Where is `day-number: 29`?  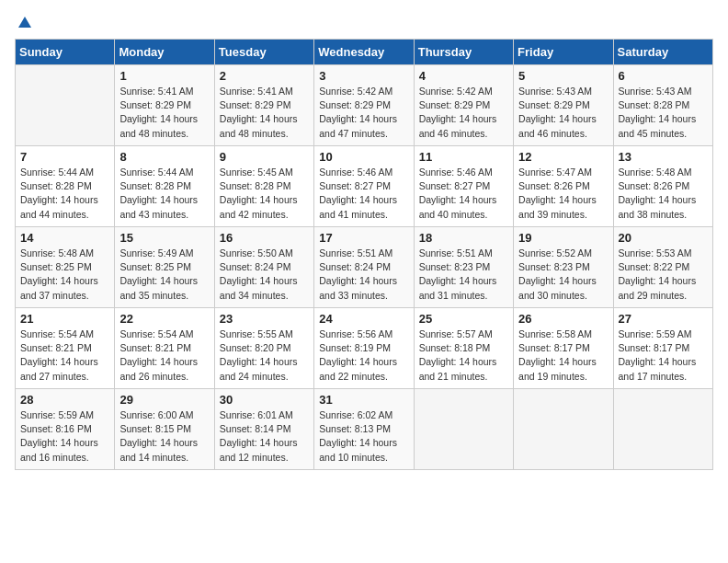
day-number: 29 is located at coordinates (164, 399).